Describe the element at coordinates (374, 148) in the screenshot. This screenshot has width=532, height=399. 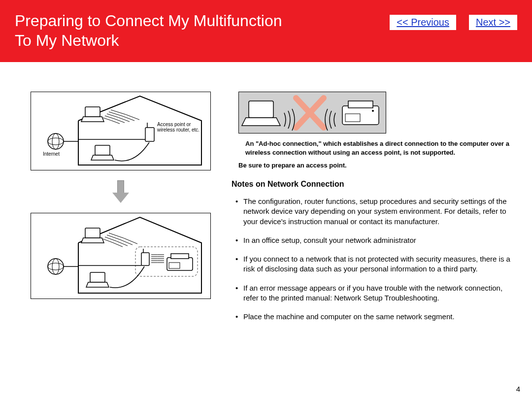
I see `adhoc-warning-text: An "Ad-hoc connection," which establishe…` at that location.